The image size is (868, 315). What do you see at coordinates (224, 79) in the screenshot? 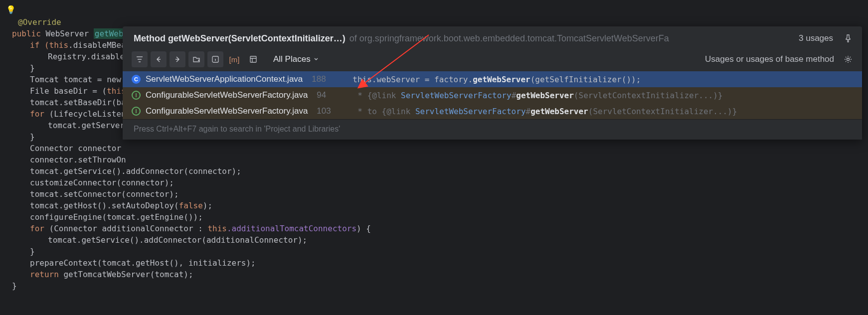
I see `result-file-name: ServletWebServerApplicationContext.java` at bounding box center [224, 79].